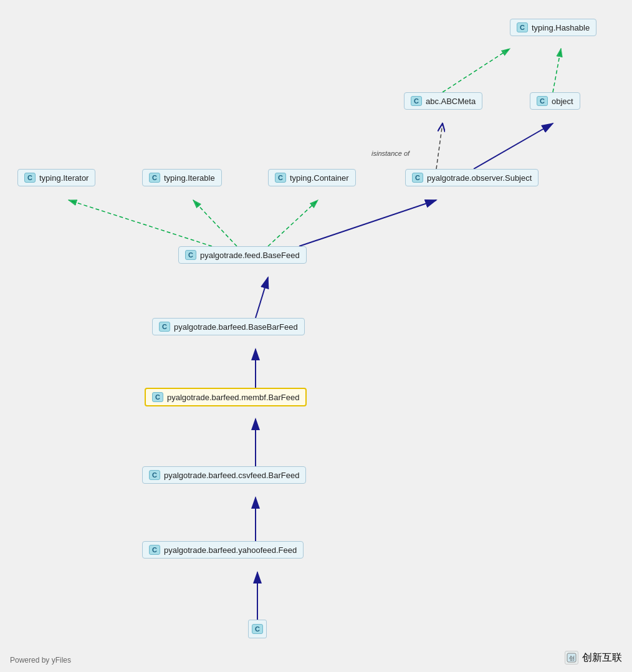 The width and height of the screenshot is (632, 672). Describe the element at coordinates (572, 658) in the screenshot. I see `logo-icon: 创` at that location.